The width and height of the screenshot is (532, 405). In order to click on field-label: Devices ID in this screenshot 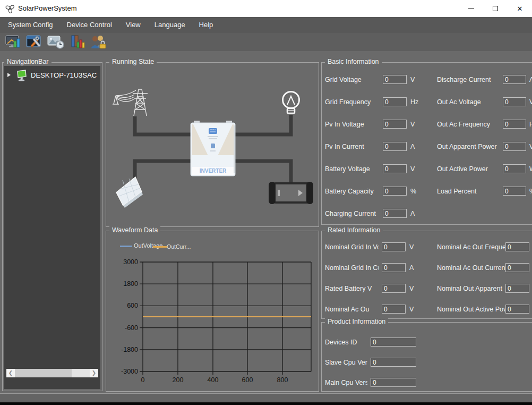, I will do `click(346, 342)`.